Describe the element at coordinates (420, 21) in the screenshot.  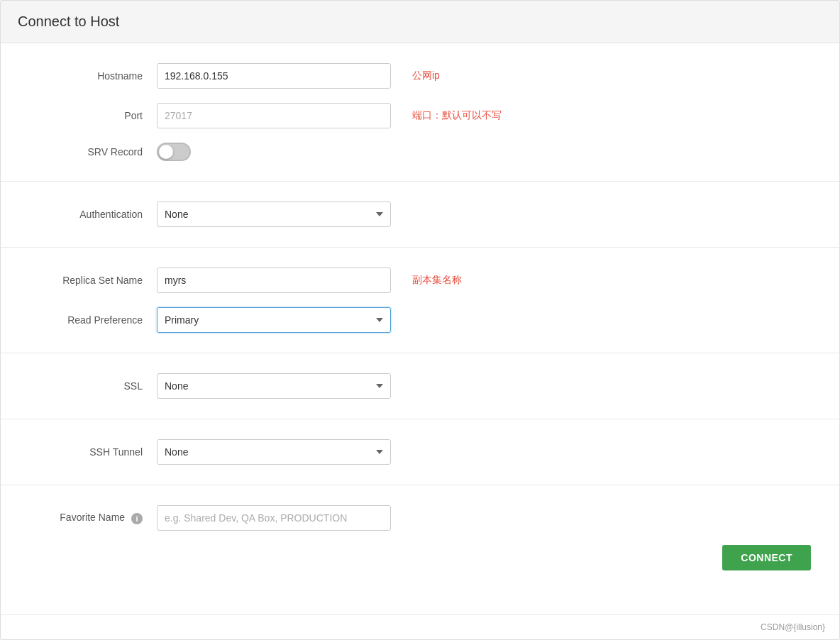
I see `page-title: Connect to Host` at that location.